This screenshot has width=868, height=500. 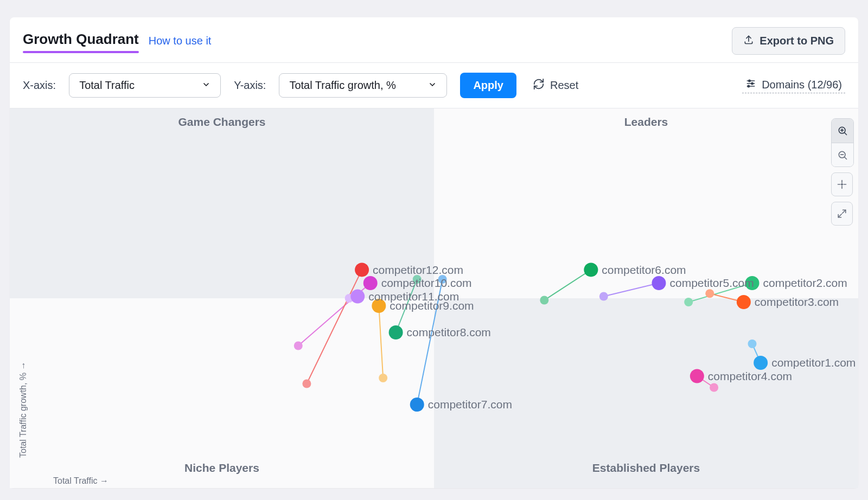 I want to click on domains-label: Domains (12/96), so click(x=802, y=85).